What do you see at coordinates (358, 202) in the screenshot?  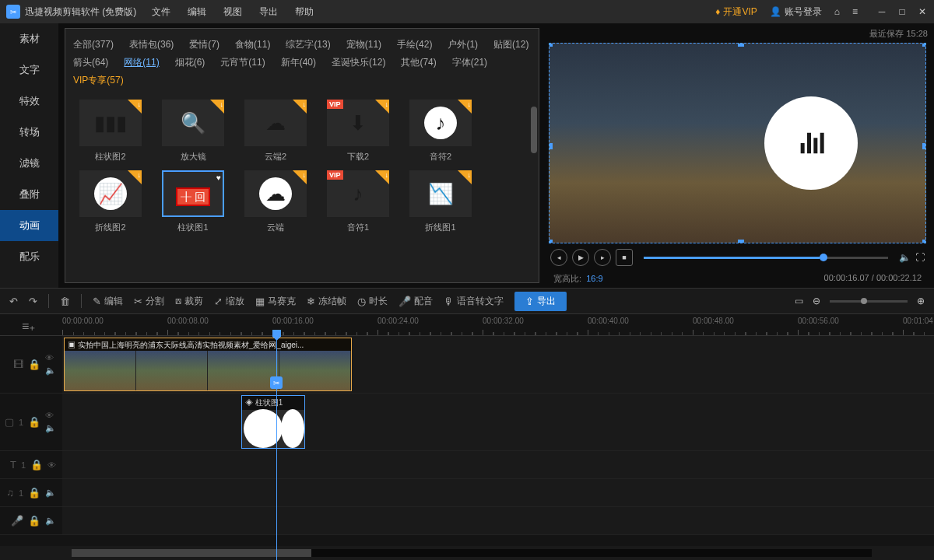 I see `asset-item: VIP♪音符1` at bounding box center [358, 202].